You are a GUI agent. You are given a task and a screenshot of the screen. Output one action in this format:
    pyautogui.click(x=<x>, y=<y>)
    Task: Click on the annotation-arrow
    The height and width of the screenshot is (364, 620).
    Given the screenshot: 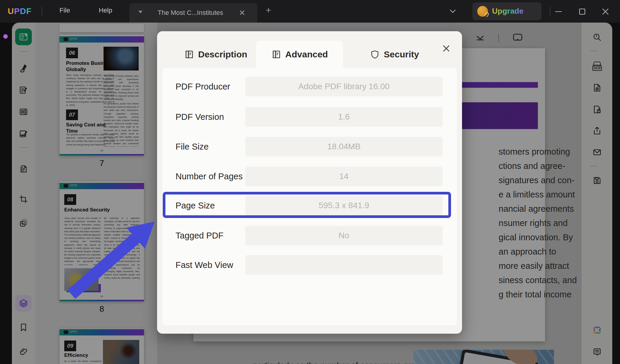 What is the action you would take?
    pyautogui.click(x=110, y=257)
    